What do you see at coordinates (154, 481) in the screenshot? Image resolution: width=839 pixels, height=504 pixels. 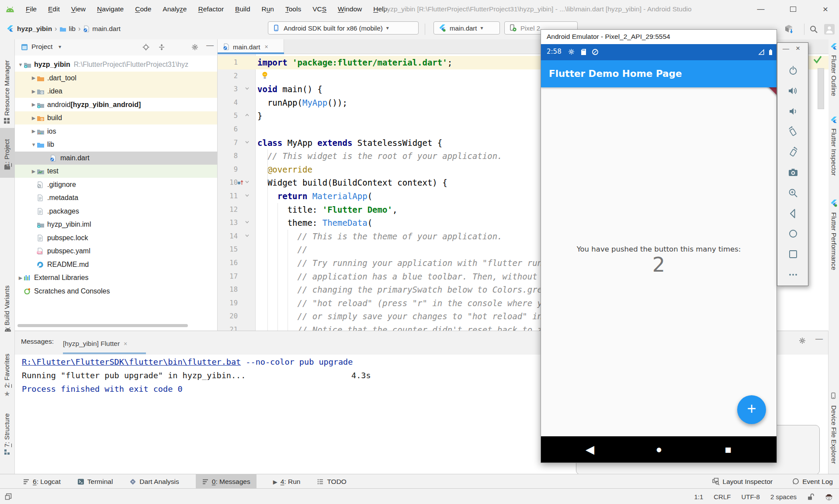 I see `toolwindow-tab-dart-analysis: Dart Analysis` at bounding box center [154, 481].